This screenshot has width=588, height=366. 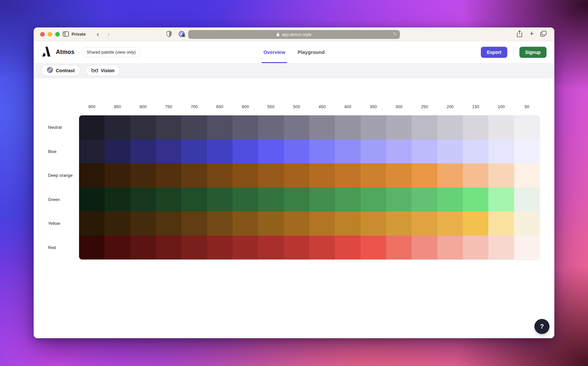 I want to click on minimize-window-button, so click(x=50, y=34).